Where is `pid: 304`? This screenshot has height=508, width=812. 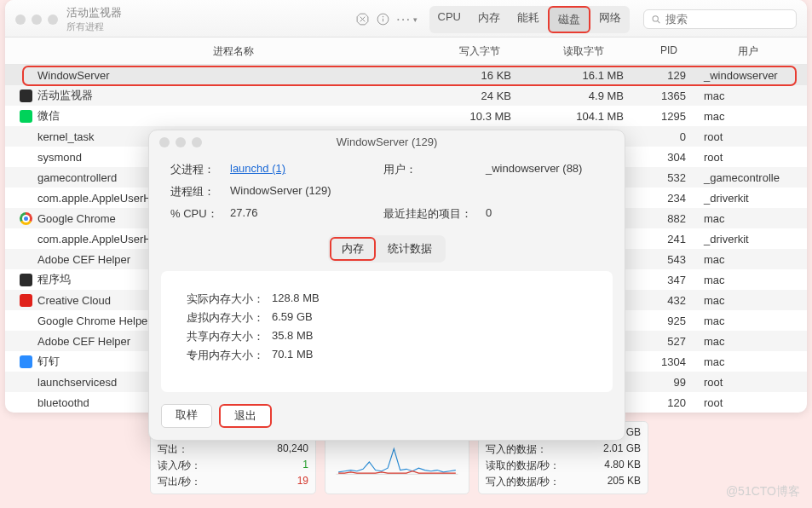
pid: 304 is located at coordinates (669, 157).